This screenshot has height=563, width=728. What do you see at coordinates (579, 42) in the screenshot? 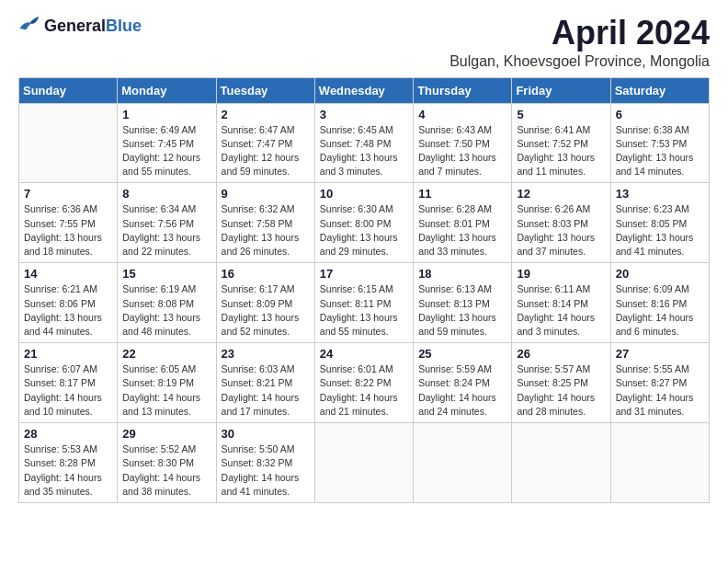
I see `title-section: April 2024 Bulgan, Khoevsgoel Province, …` at bounding box center [579, 42].